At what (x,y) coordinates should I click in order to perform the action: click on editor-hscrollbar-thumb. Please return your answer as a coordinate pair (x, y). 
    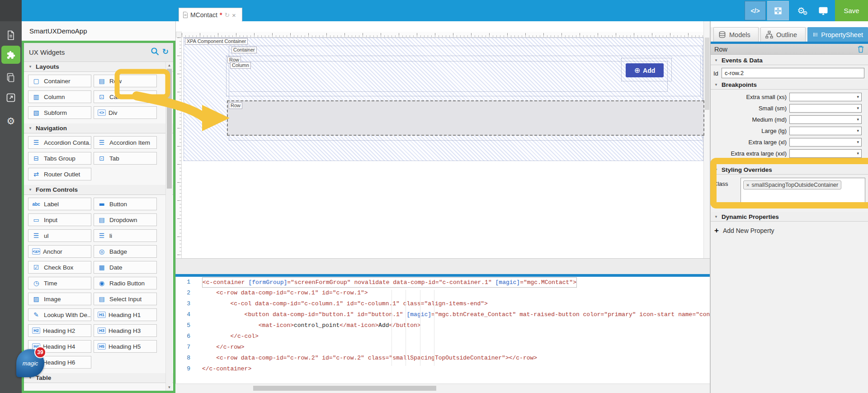
    Looking at the image, I should click on (344, 388).